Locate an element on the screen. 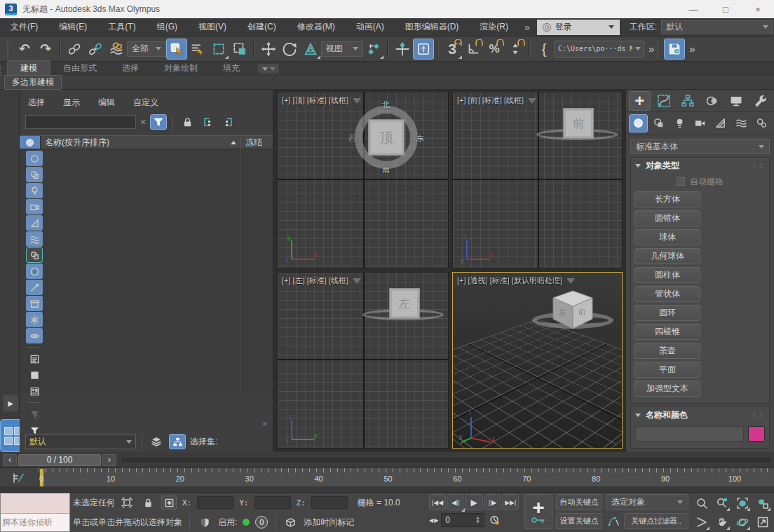 Image resolution: width=774 pixels, height=532 pixels. create-pyramid-button: 四棱锥 is located at coordinates (667, 332).